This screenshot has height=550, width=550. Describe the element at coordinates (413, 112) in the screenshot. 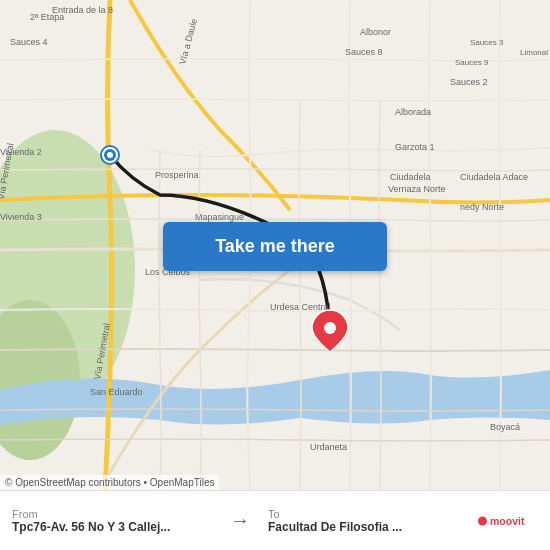

I see `svg-text: Alborada` at that location.